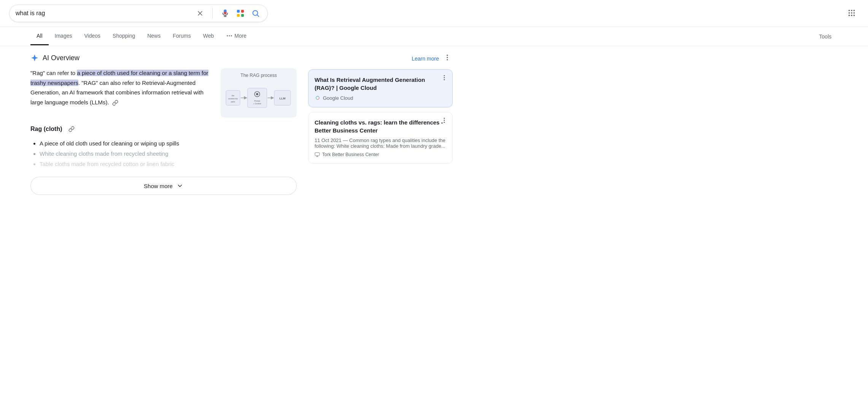 This screenshot has height=396, width=868. Describe the element at coordinates (61, 58) in the screenshot. I see `ai-overview-label: AI Overview` at that location.